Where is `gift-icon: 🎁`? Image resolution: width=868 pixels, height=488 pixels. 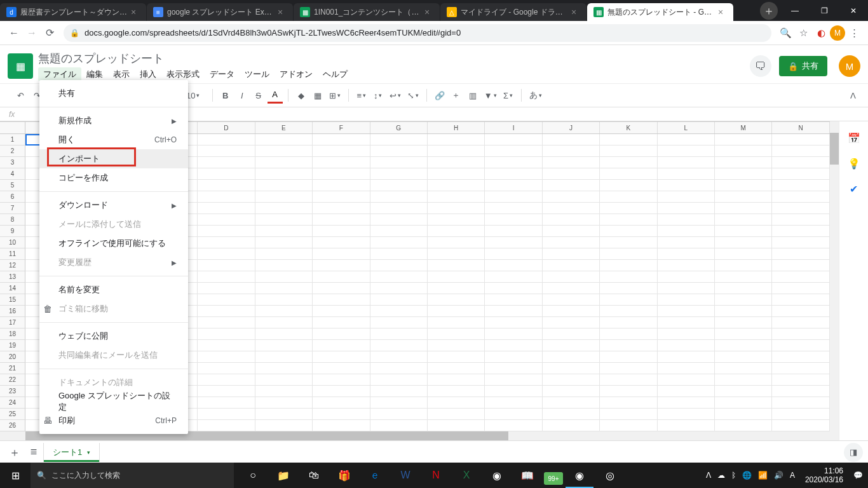 gift-icon: 🎁 is located at coordinates (344, 475).